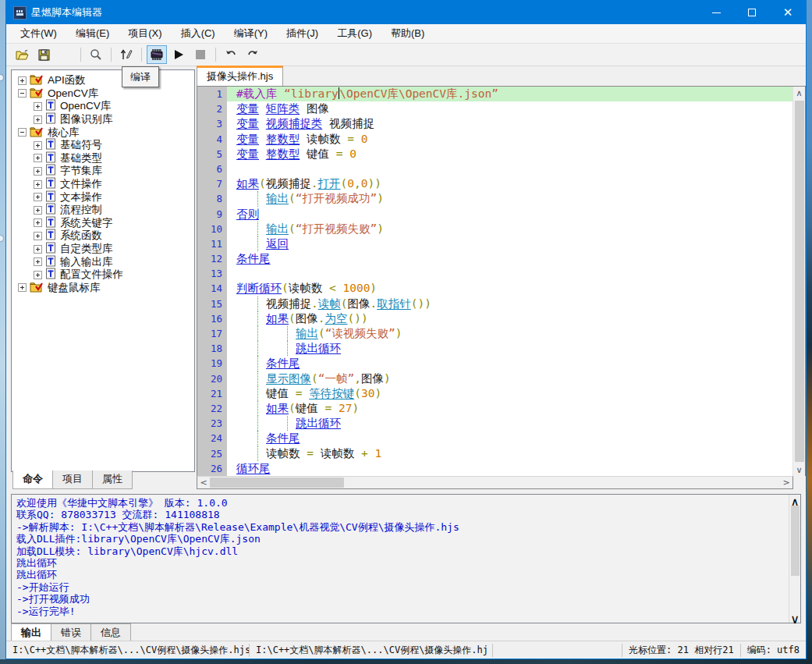 Image resolution: width=812 pixels, height=664 pixels. I want to click on code-line: 14判断循环(读帧数 < 1000), so click(495, 289).